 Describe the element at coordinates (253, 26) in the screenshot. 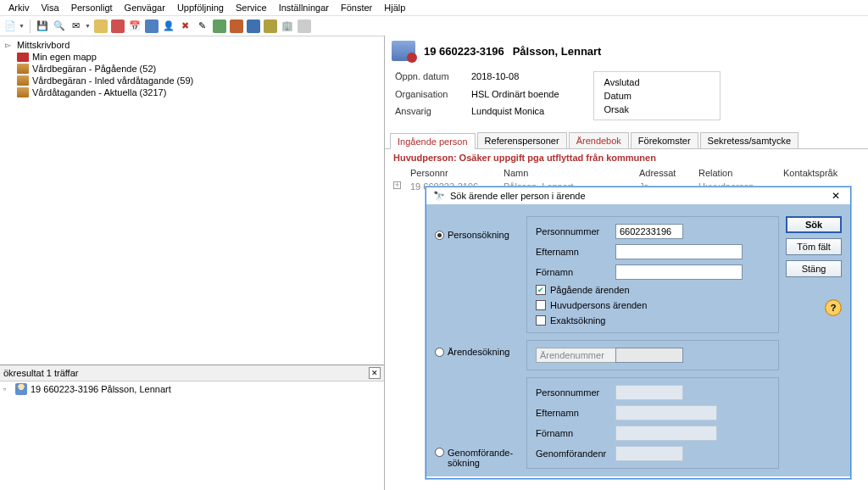

I see `window-icon` at that location.